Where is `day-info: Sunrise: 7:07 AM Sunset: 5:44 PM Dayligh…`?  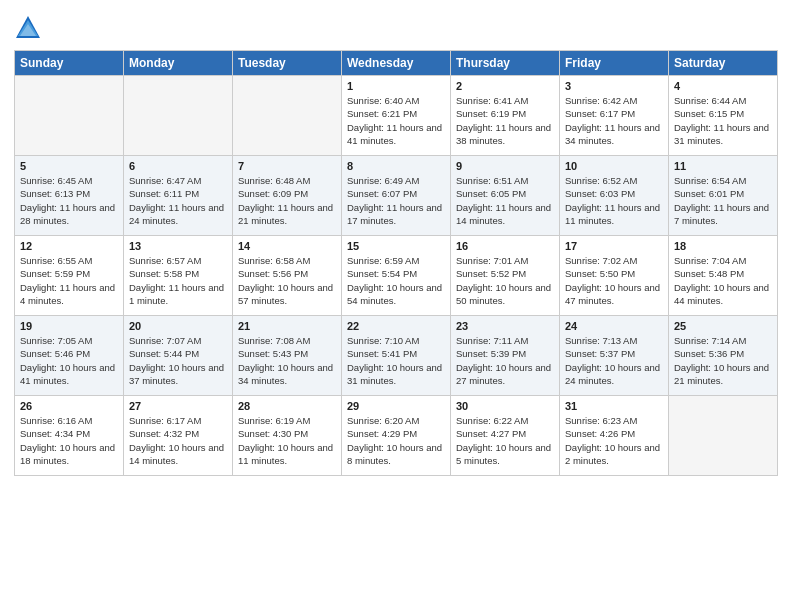 day-info: Sunrise: 7:07 AM Sunset: 5:44 PM Dayligh… is located at coordinates (178, 360).